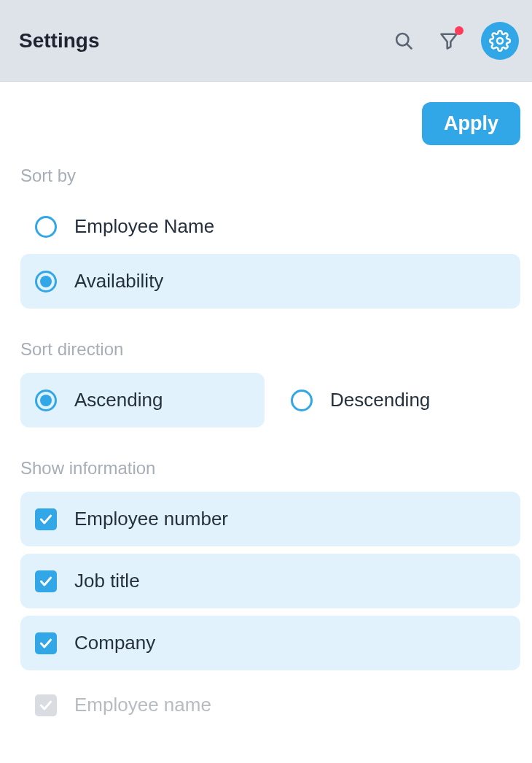  Describe the element at coordinates (270, 254) in the screenshot. I see `sort-by-group: Employee Name Availability` at that location.